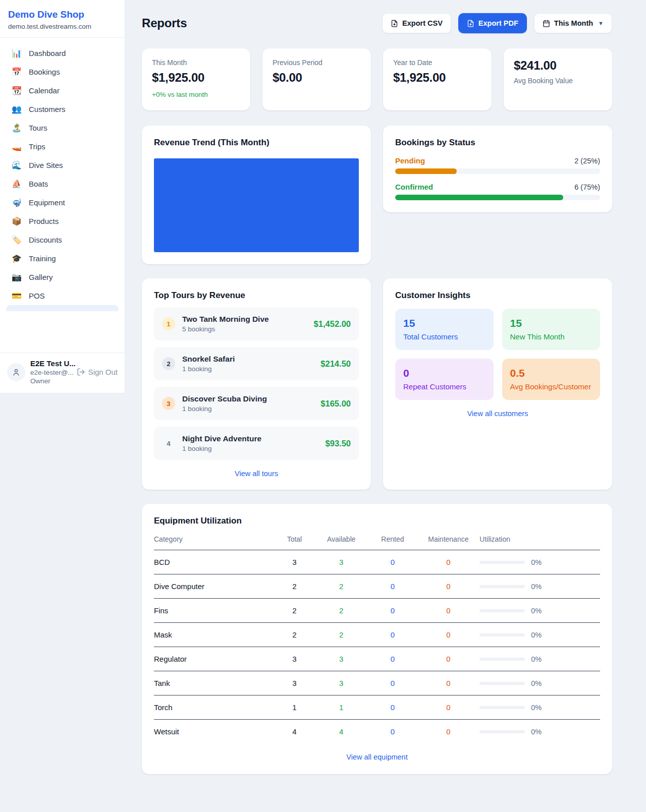 The image size is (646, 812). I want to click on sidebar-item-label: Tours, so click(38, 128).